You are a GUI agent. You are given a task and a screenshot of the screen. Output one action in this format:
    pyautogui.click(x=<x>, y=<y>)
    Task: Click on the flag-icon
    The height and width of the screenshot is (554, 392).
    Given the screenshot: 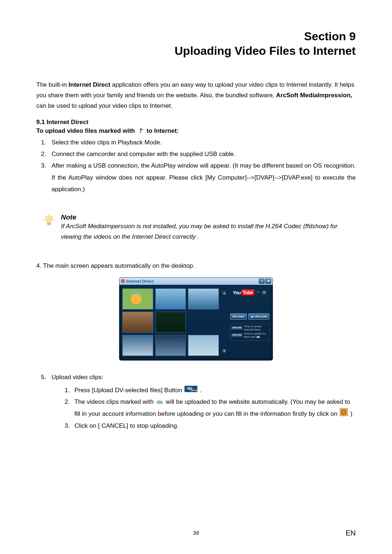 What is the action you would take?
    pyautogui.click(x=141, y=131)
    